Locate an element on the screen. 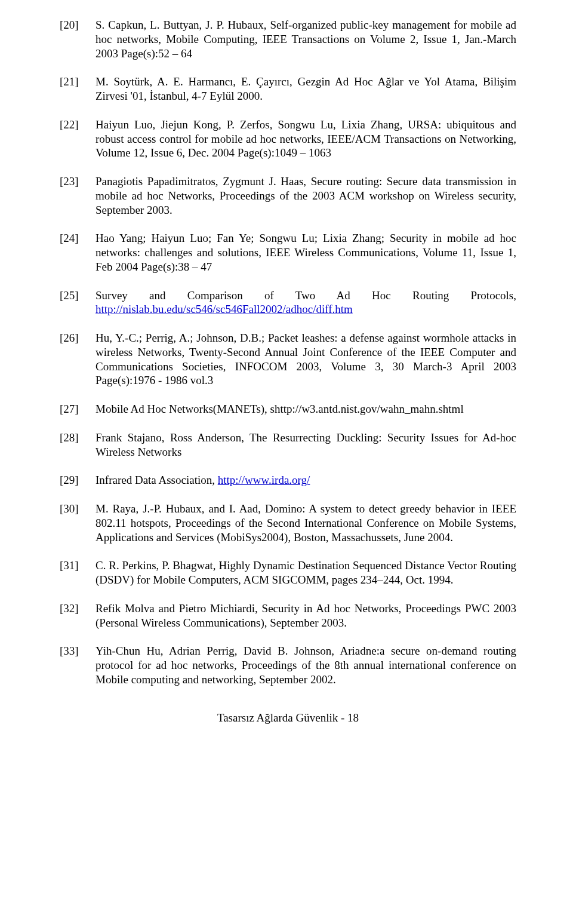 The width and height of the screenshot is (573, 924). reference-number: [31] is located at coordinates (78, 566).